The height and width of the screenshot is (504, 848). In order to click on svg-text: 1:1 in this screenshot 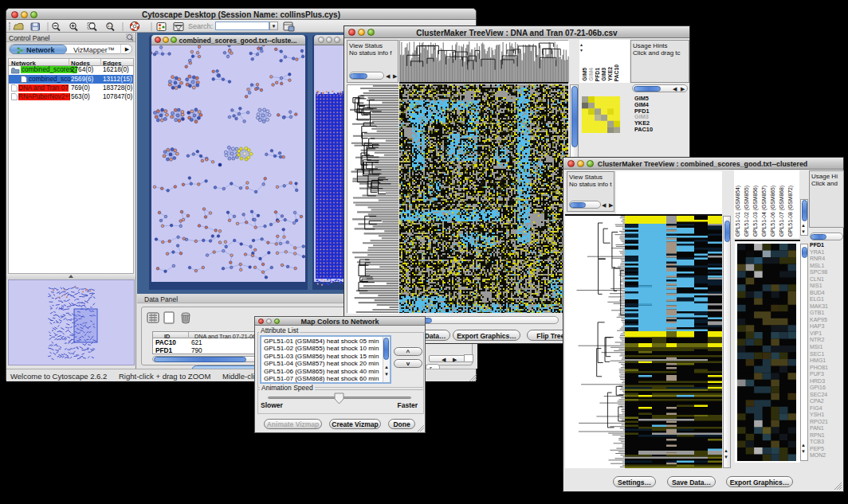, I will do `click(110, 25)`.